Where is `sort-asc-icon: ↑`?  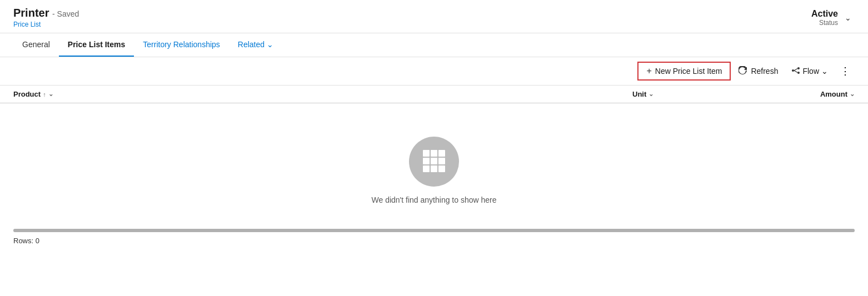
sort-asc-icon: ↑ is located at coordinates (44, 94).